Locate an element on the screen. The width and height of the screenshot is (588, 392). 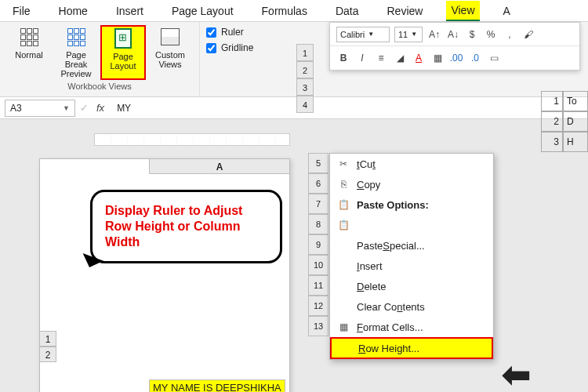
highlighted-cell: MY NAME IS DEEPSHIKHA is located at coordinates (217, 386).